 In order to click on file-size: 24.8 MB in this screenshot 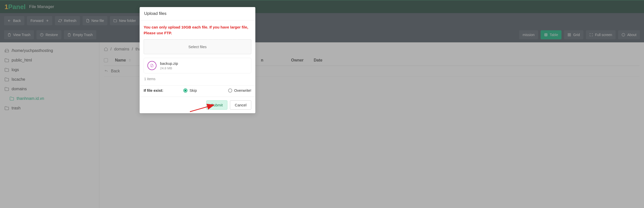, I will do `click(169, 68)`.